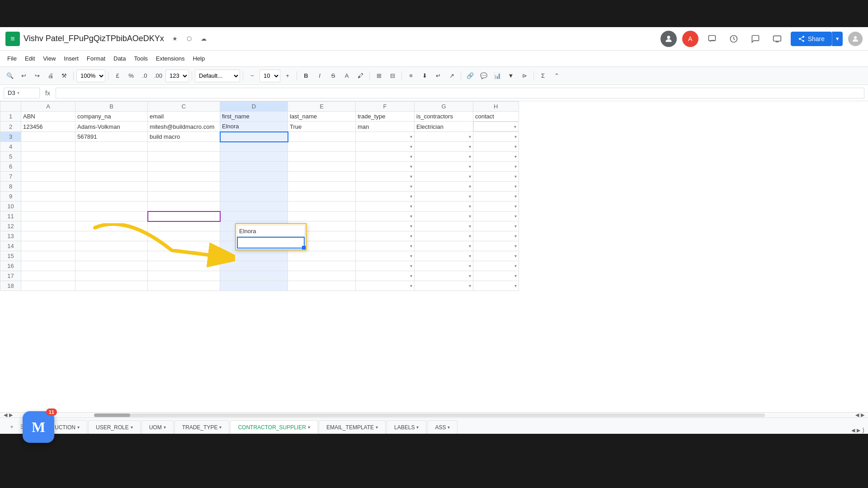 The image size is (868, 488). What do you see at coordinates (392, 76) in the screenshot?
I see `merge-button: ⊟` at bounding box center [392, 76].